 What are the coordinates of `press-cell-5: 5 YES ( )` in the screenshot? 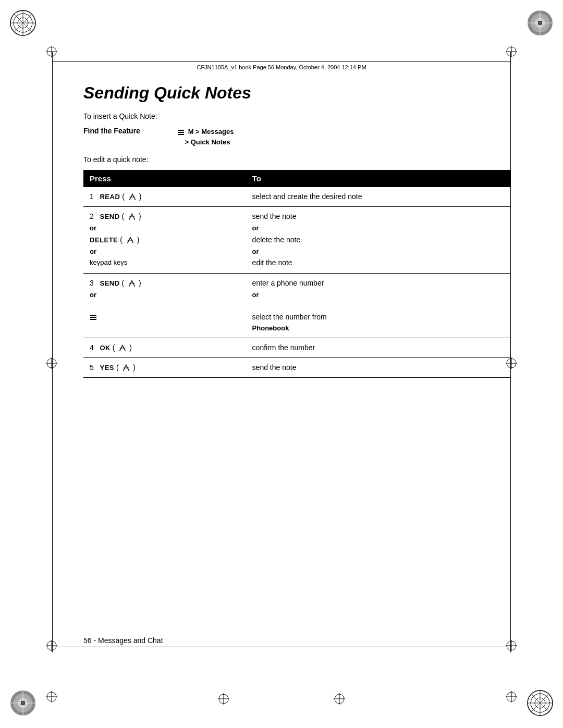 It's located at (165, 368).